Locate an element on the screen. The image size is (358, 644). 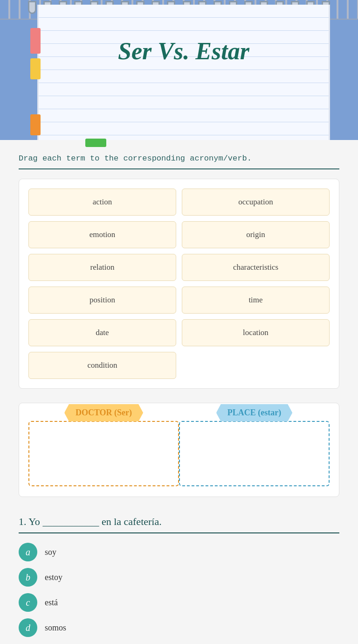
term-occupation: occupation is located at coordinates (255, 202).